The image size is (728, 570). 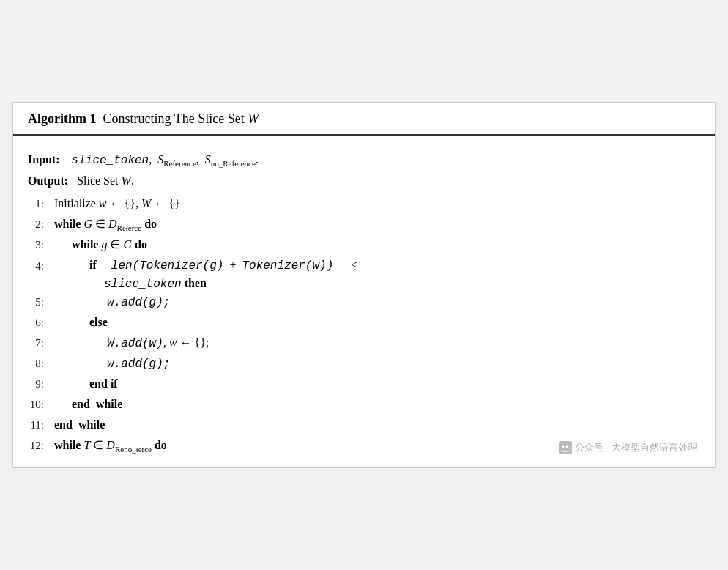 I want to click on sub-Reno: Reno_ferce, so click(x=133, y=449).